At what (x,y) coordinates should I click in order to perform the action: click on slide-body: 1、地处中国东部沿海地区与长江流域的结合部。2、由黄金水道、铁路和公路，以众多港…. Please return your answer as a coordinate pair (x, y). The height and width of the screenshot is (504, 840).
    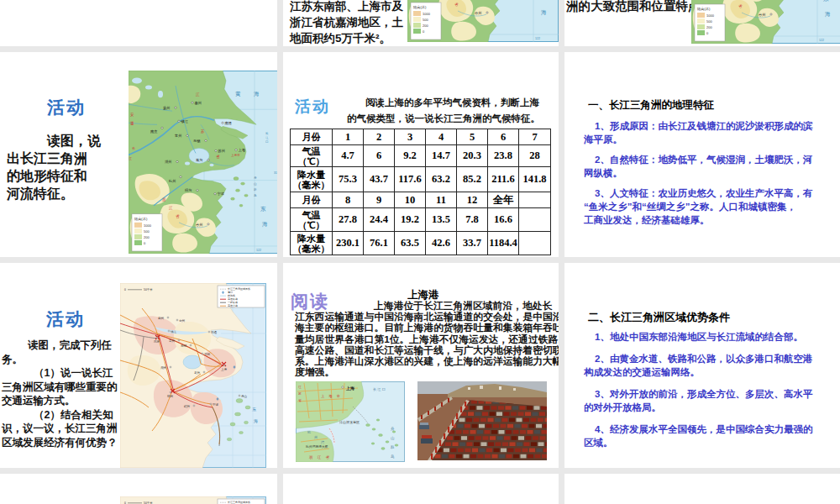
    Looking at the image, I should click on (698, 394).